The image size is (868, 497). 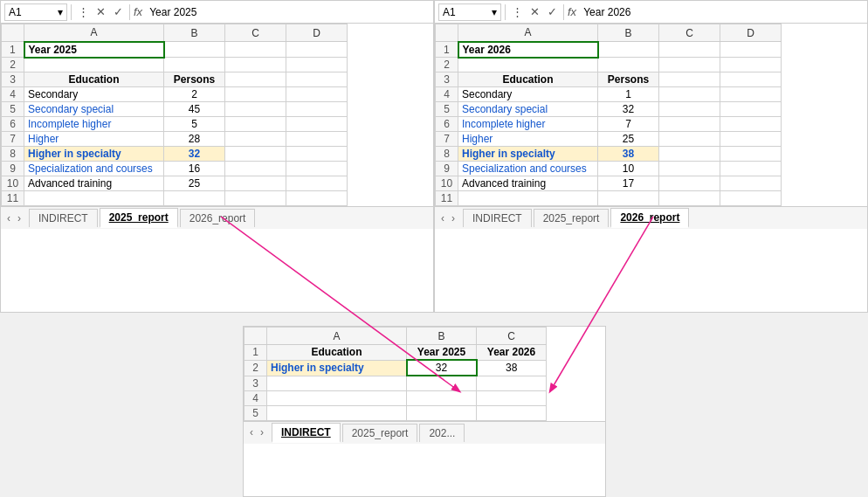 I want to click on right-cell-A4: Secondary, so click(x=528, y=94).